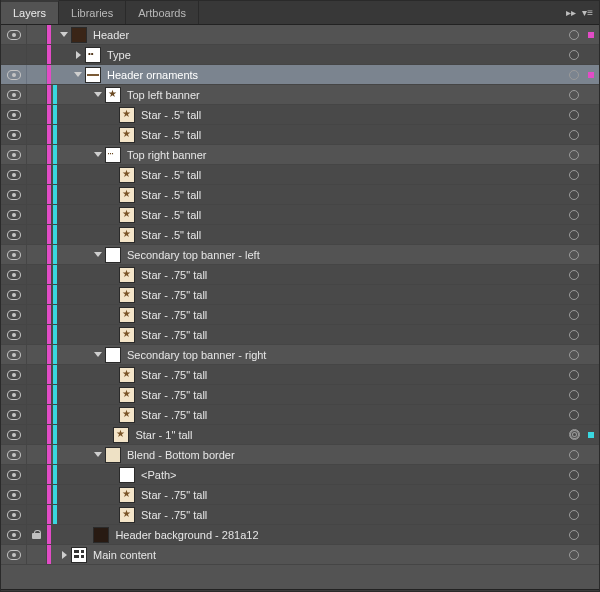 Image resolution: width=600 pixels, height=592 pixels. Describe the element at coordinates (124, 555) in the screenshot. I see `layer-label: Main content` at that location.